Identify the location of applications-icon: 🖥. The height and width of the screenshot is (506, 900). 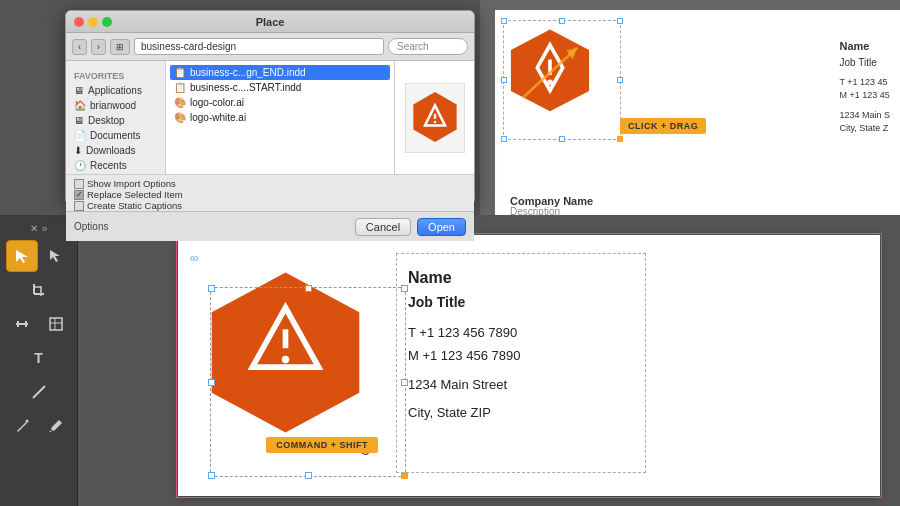
(79, 90).